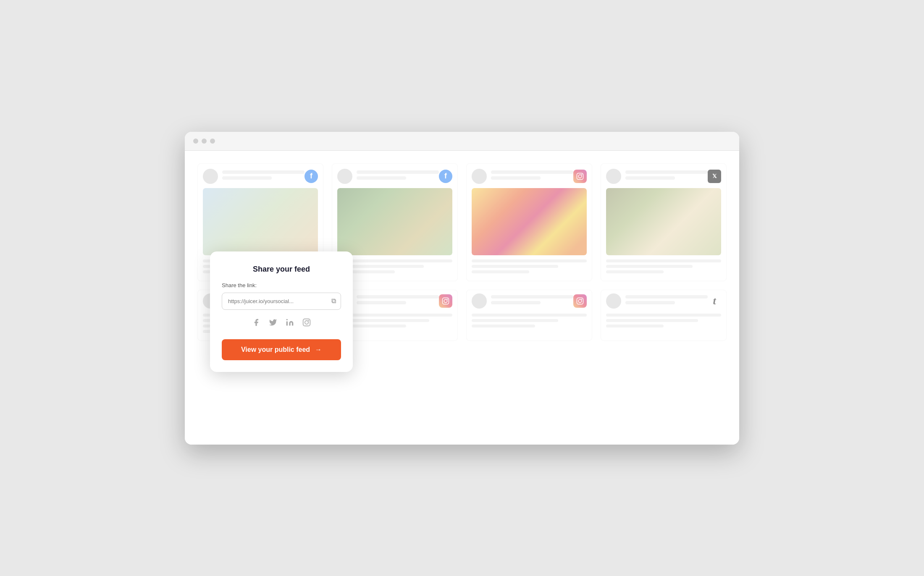  I want to click on family-image, so click(664, 222).